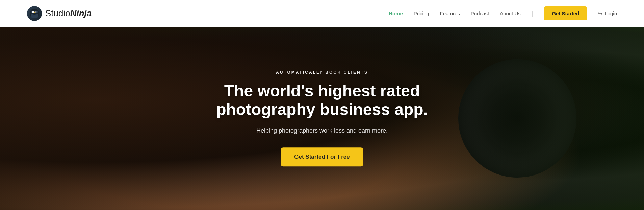 This screenshot has width=644, height=210. Describe the element at coordinates (503, 14) in the screenshot. I see `main-nav: Home Pricing Features Podcast About Us |…` at that location.